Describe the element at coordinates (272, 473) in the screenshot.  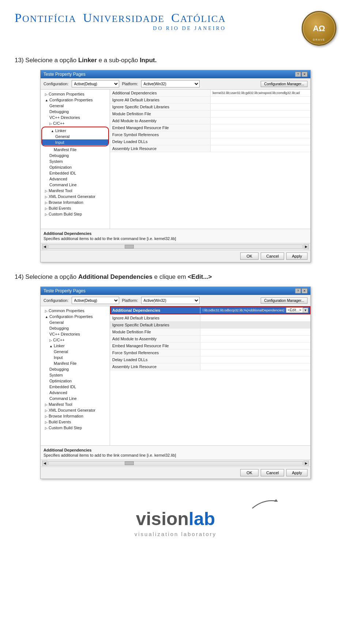
I see `cancel-button2: Cancel` at that location.